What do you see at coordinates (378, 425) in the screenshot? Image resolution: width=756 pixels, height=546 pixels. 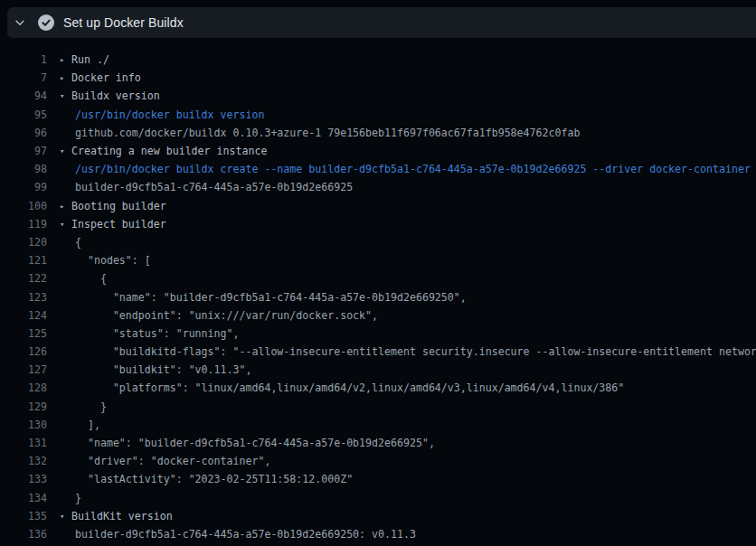 I see `log-line: 130 ],` at bounding box center [378, 425].